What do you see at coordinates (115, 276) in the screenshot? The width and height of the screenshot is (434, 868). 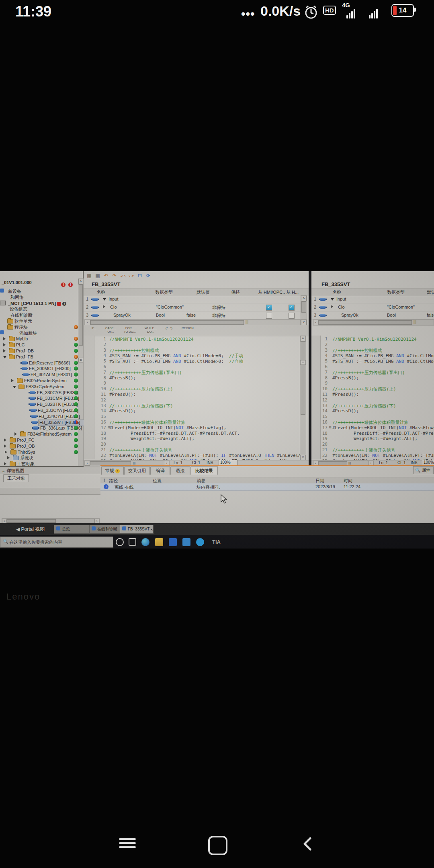 I see `redo-icon: ↷` at bounding box center [115, 276].